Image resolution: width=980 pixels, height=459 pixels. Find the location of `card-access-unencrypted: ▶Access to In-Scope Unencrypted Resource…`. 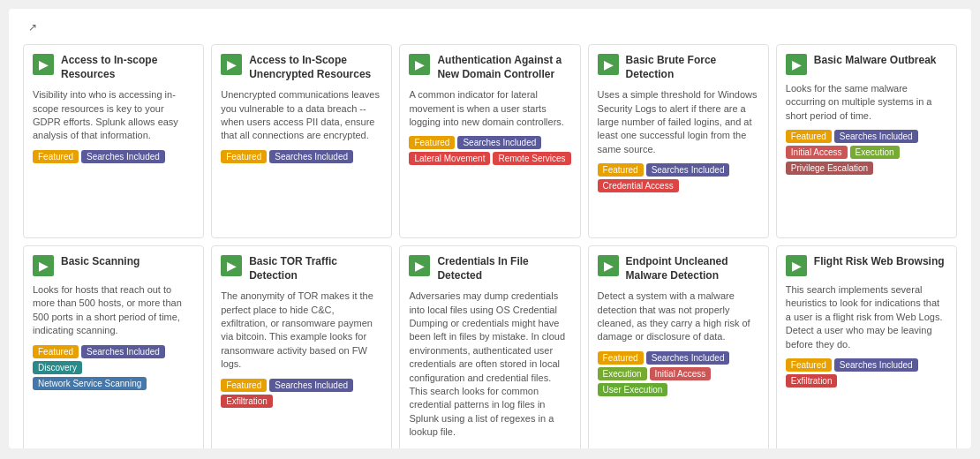

card-access-unencrypted: ▶Access to In-Scope Unencrypted Resource… is located at coordinates (302, 141).